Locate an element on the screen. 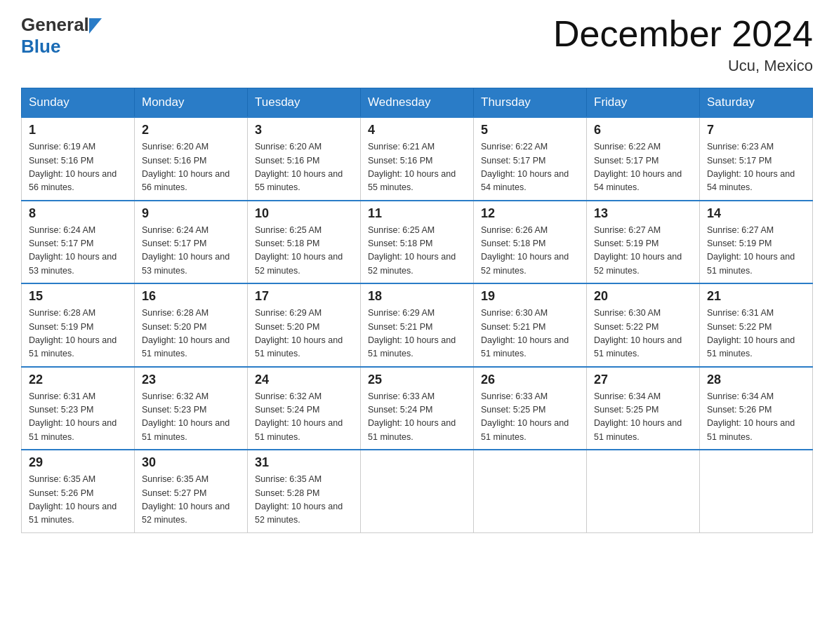 The image size is (834, 644). calendar-day-cell: 10Sunrise: 6:25 AMSunset: 5:18 PMDayligh… is located at coordinates (305, 243).